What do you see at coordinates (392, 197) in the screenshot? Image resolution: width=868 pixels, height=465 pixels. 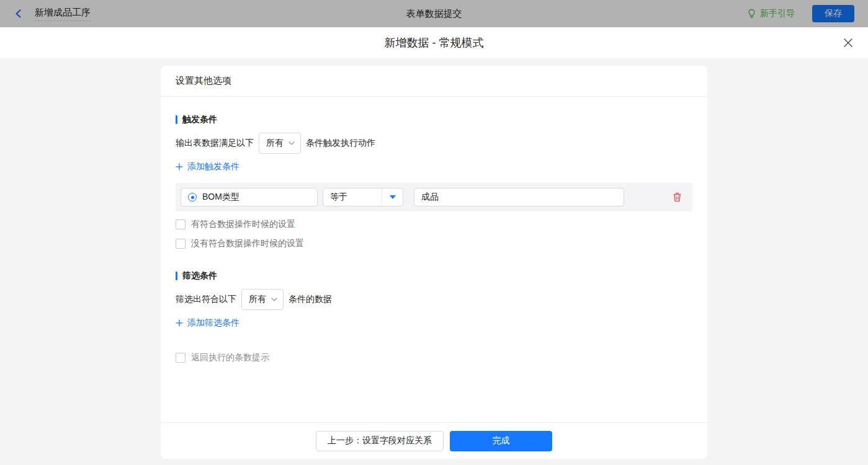 I see `operator-caret-zone` at bounding box center [392, 197].